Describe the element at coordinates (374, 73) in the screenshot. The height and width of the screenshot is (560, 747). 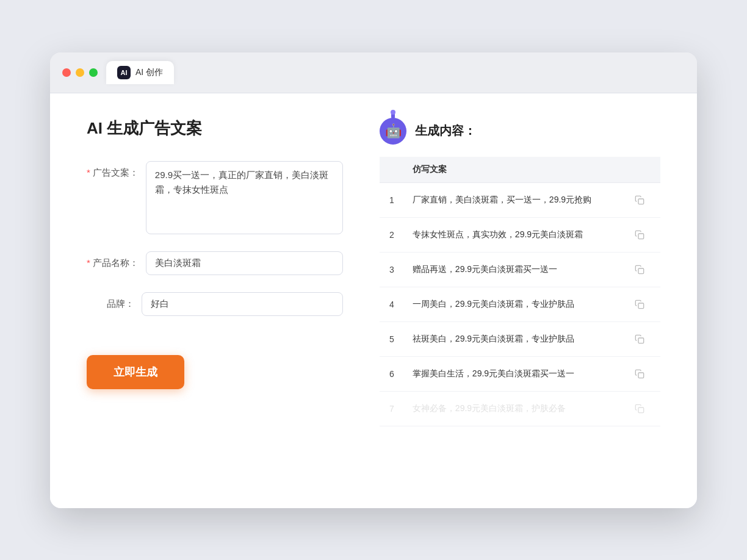
I see `browser-titlebar: AI AI 创作` at that location.